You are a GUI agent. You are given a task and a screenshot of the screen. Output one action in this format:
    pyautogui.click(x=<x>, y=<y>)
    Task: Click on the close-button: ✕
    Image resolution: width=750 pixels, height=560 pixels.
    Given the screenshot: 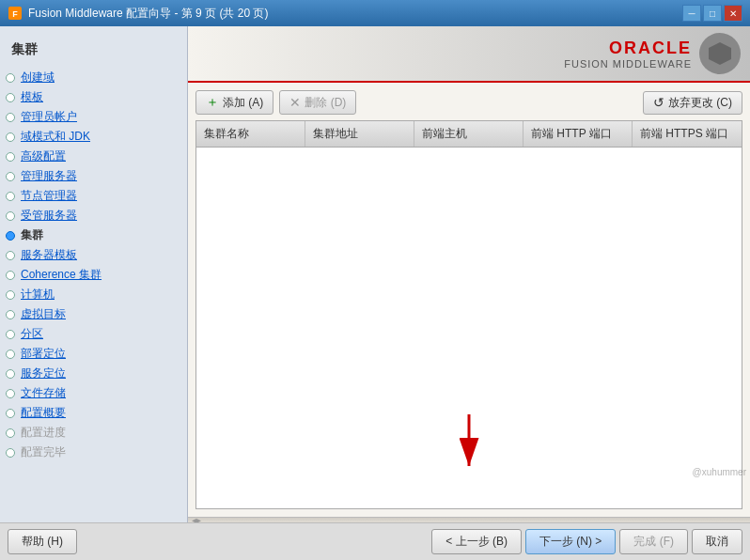 What is the action you would take?
    pyautogui.click(x=733, y=13)
    